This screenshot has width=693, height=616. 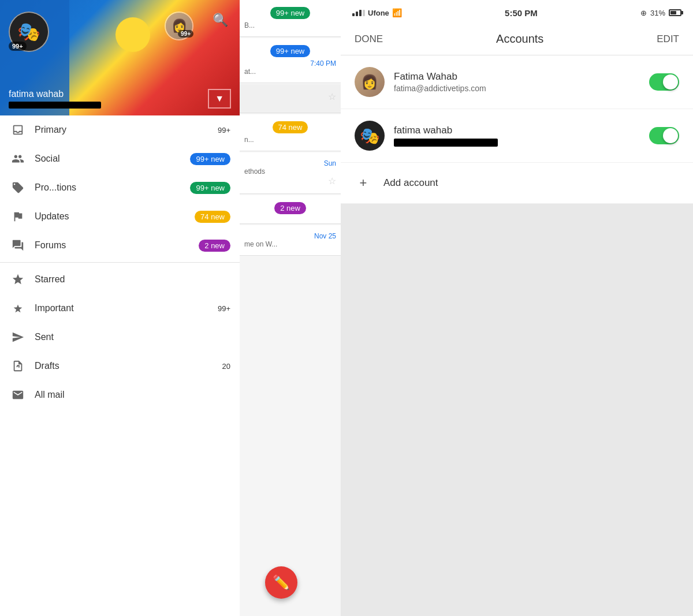 What do you see at coordinates (517, 136) in the screenshot?
I see `account-item-2: 🎭 fatima wahab` at bounding box center [517, 136].